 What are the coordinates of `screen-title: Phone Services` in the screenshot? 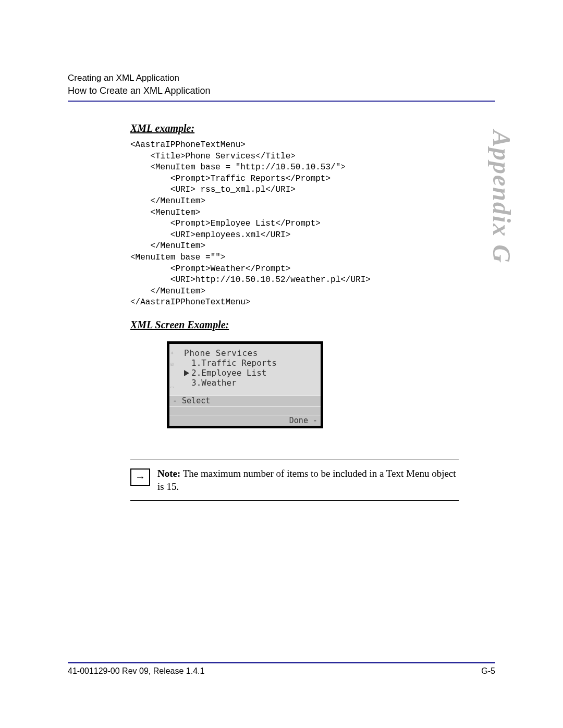 It's located at (251, 353).